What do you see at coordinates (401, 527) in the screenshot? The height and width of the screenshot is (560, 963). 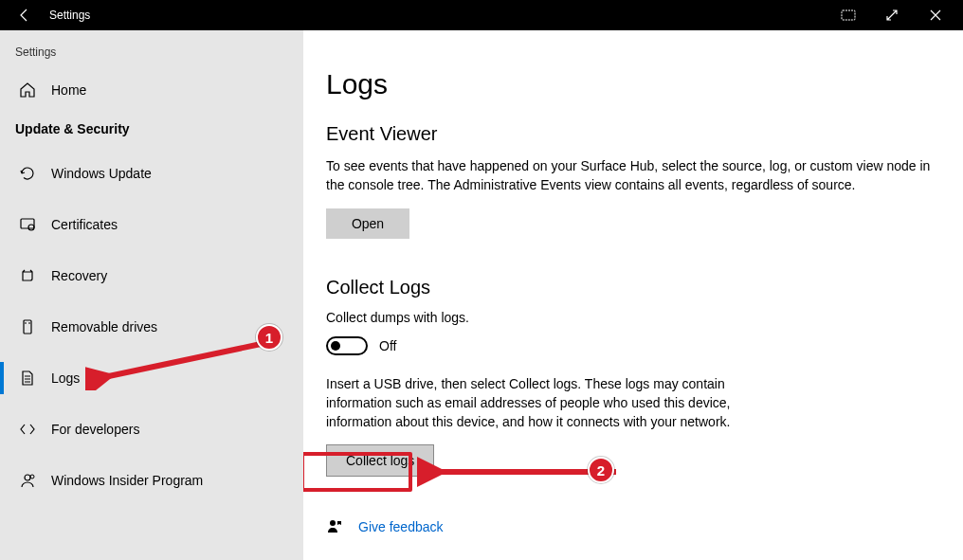 I see `give-feedback-link: Give feedback` at bounding box center [401, 527].